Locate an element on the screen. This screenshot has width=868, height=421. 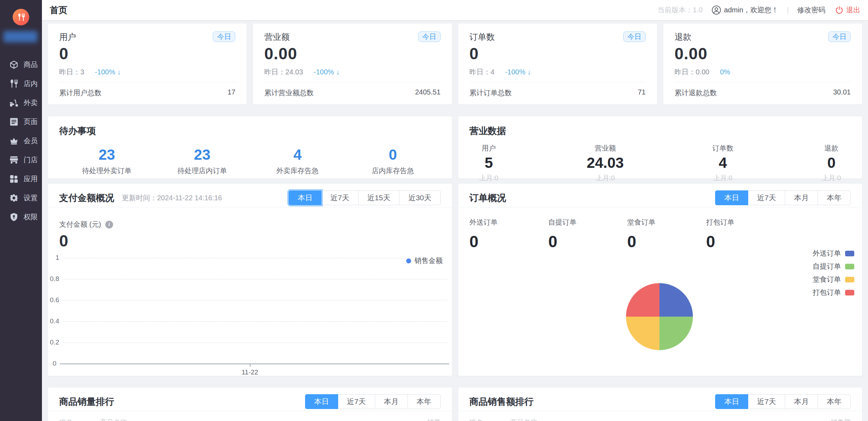
store-icon is located at coordinates (14, 160).